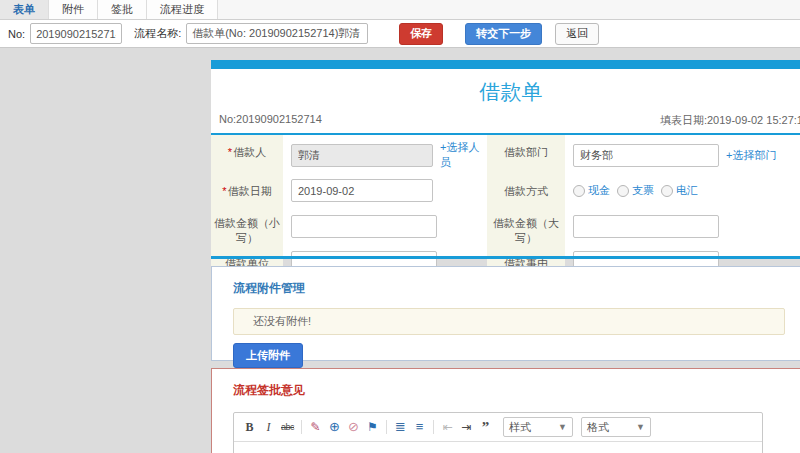 The height and width of the screenshot is (453, 800). I want to click on amount-small-field, so click(385, 226).